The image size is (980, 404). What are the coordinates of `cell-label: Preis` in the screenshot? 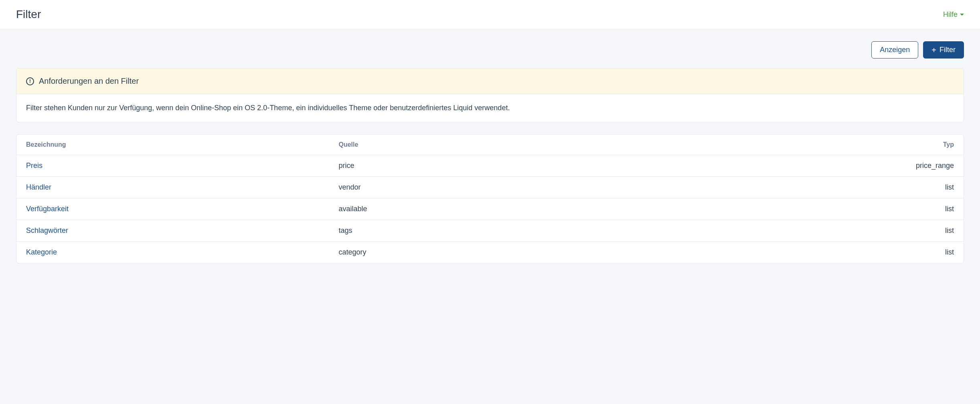 It's located at (172, 166).